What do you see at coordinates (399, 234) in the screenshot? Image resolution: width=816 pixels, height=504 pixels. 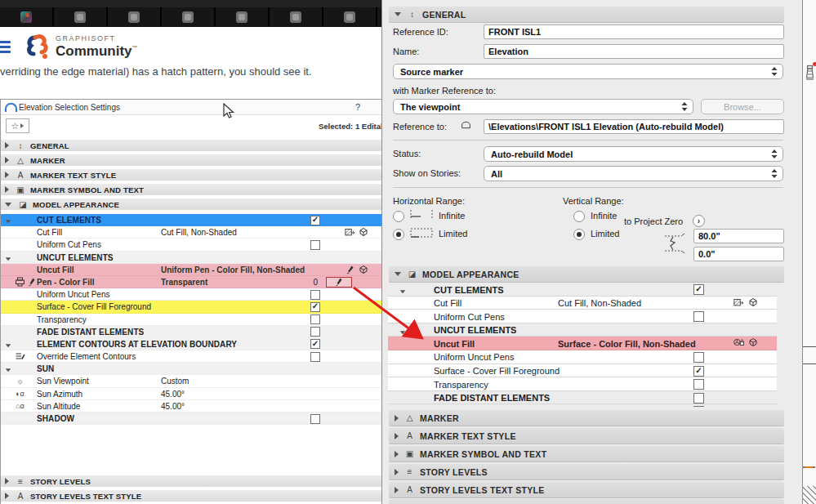 I see `horizontal-limited-radio` at bounding box center [399, 234].